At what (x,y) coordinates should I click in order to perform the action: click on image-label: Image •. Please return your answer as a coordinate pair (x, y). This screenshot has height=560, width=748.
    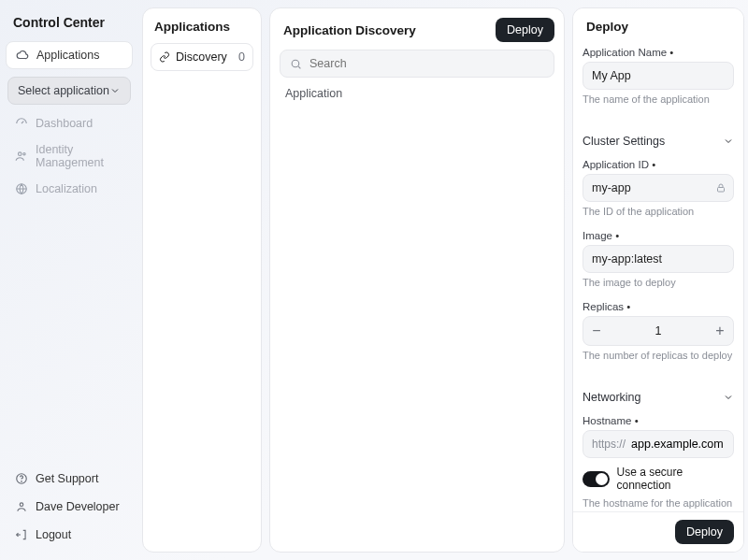
    Looking at the image, I should click on (658, 236).